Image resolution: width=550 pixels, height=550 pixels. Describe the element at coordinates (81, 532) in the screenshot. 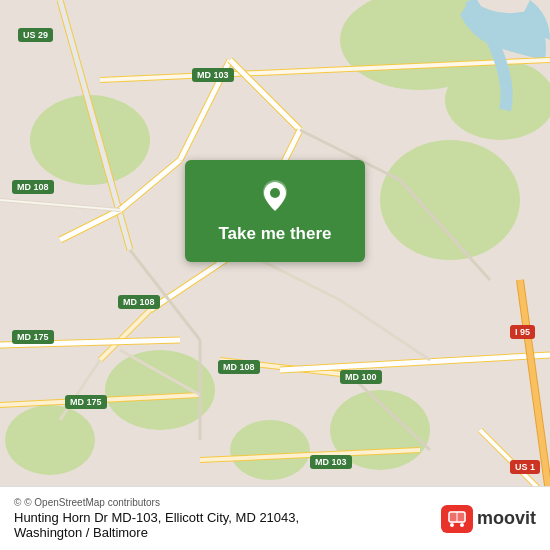

I see `location-line2: Washington / Baltimore` at that location.